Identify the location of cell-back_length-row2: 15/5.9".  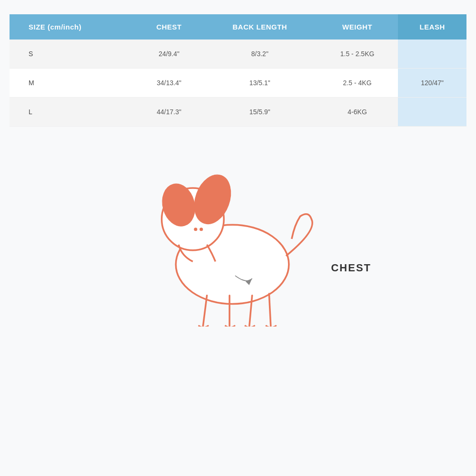
(260, 112).